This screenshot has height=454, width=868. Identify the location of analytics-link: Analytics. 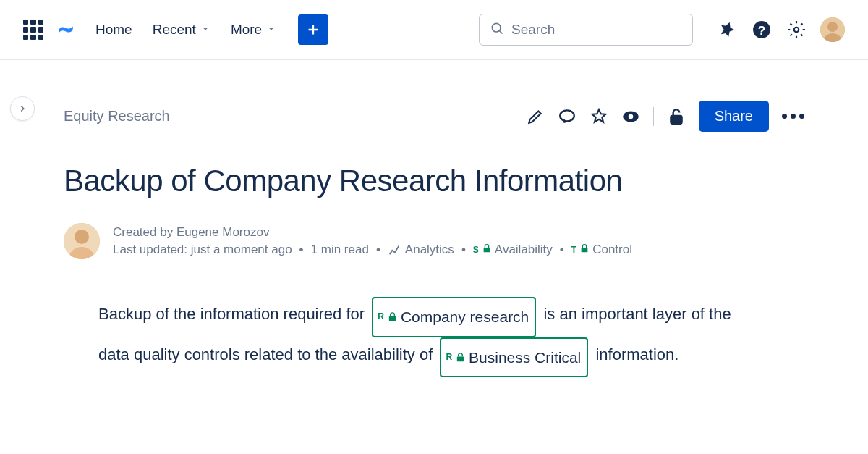
(421, 250).